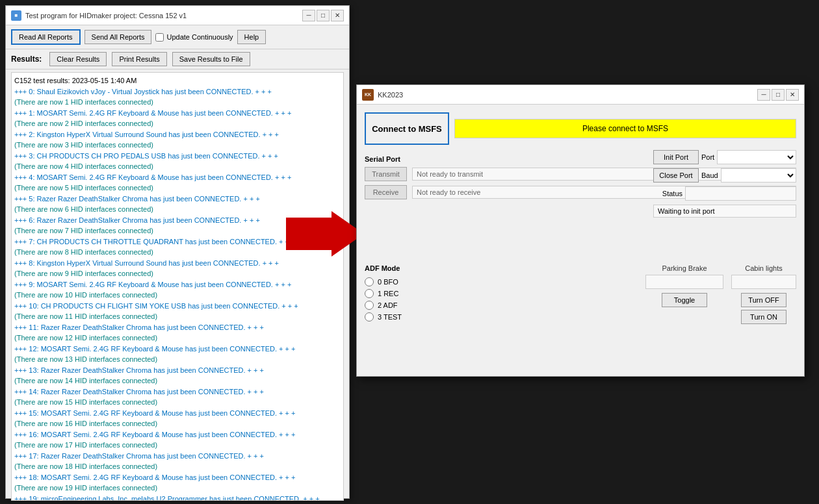 Image resolution: width=819 pixels, height=504 pixels. Describe the element at coordinates (177, 403) in the screenshot. I see `log-line: (There are now 15 HID interfaces connect…` at that location.